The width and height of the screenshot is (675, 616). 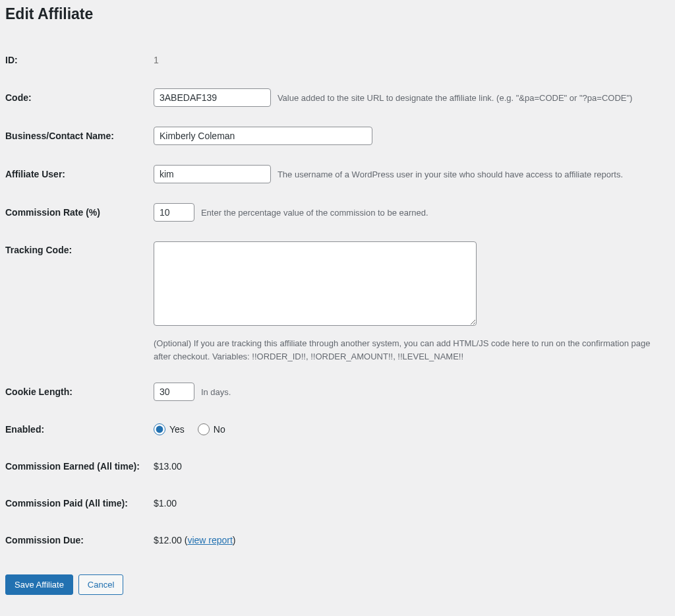 I want to click on rate-help: Enter the percentage value of the commis…, so click(x=315, y=212).